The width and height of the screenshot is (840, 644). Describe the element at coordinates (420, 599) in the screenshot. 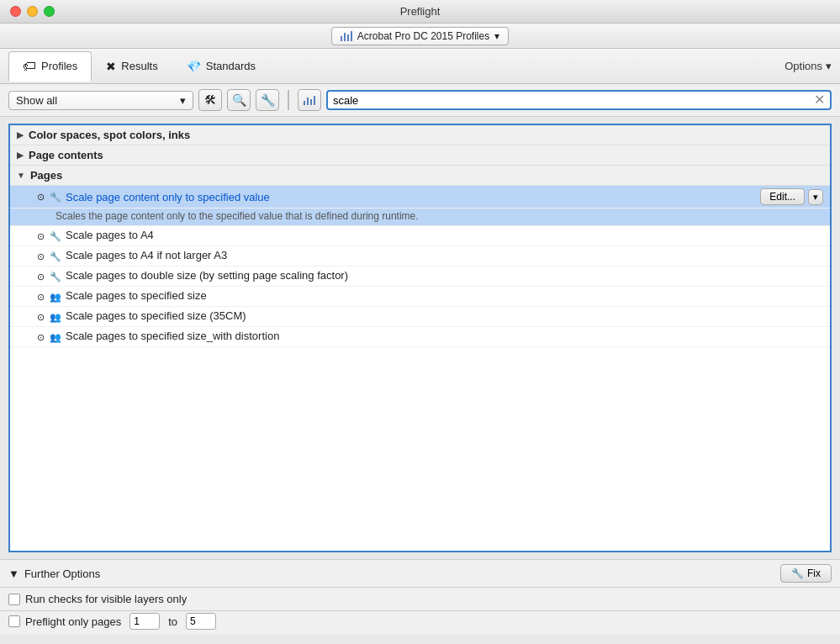

I see `bottom-bar: Run checks for visible layers only` at that location.